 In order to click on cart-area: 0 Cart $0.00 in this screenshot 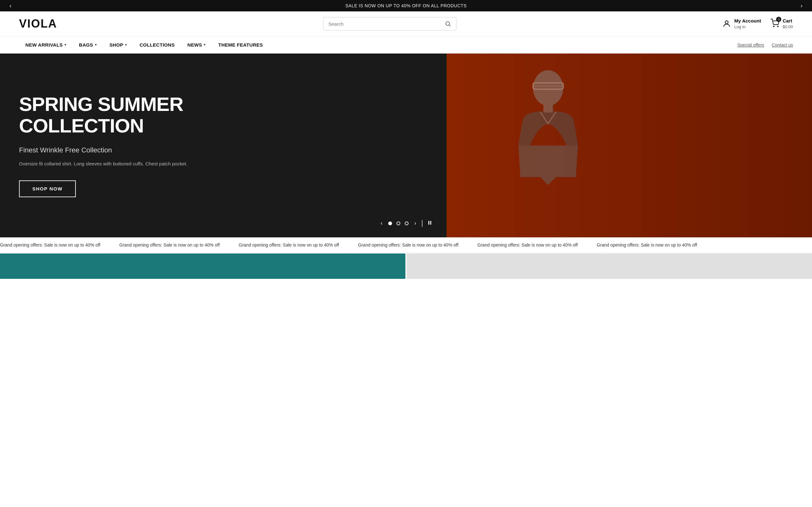, I will do `click(782, 23)`.